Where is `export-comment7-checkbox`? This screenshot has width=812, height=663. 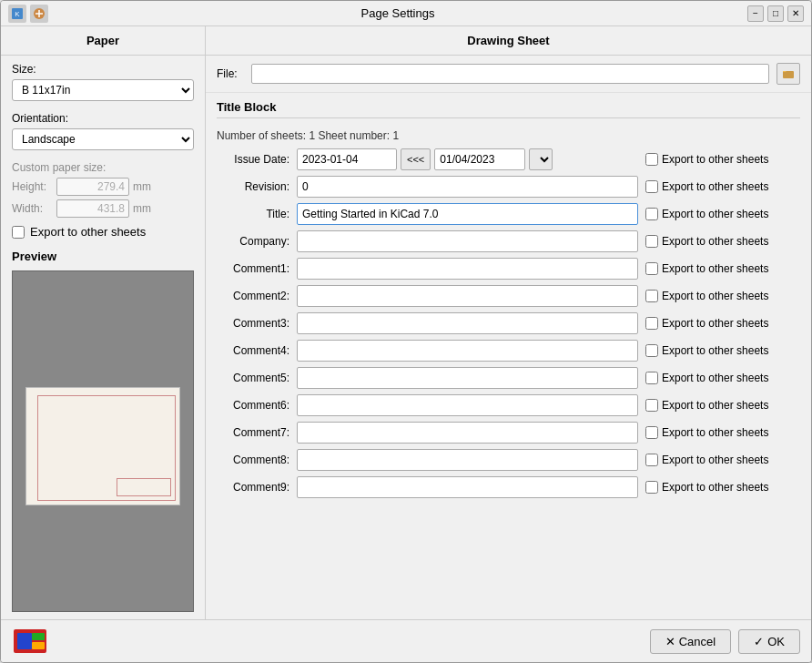
export-comment7-checkbox is located at coordinates (652, 433).